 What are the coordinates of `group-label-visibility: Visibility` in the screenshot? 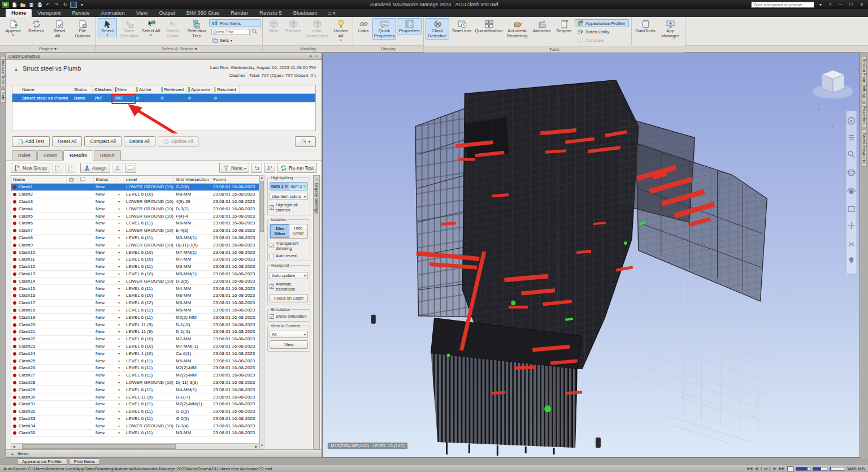 It's located at (307, 49).